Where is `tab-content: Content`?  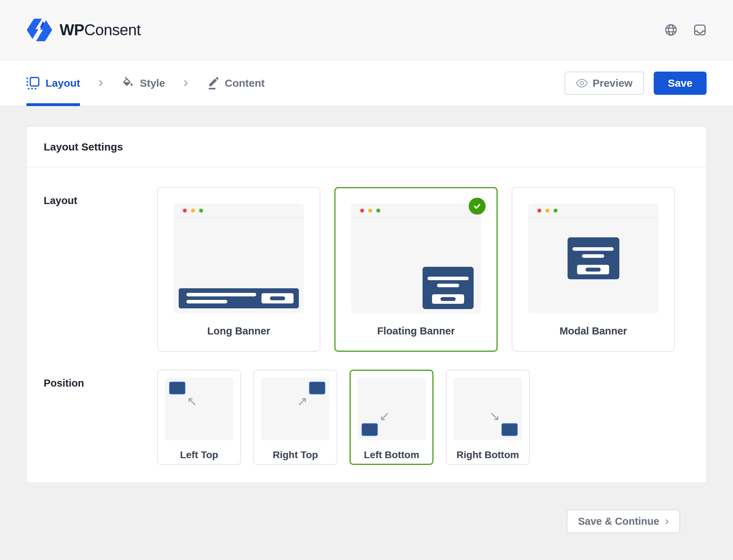
tab-content: Content is located at coordinates (235, 83).